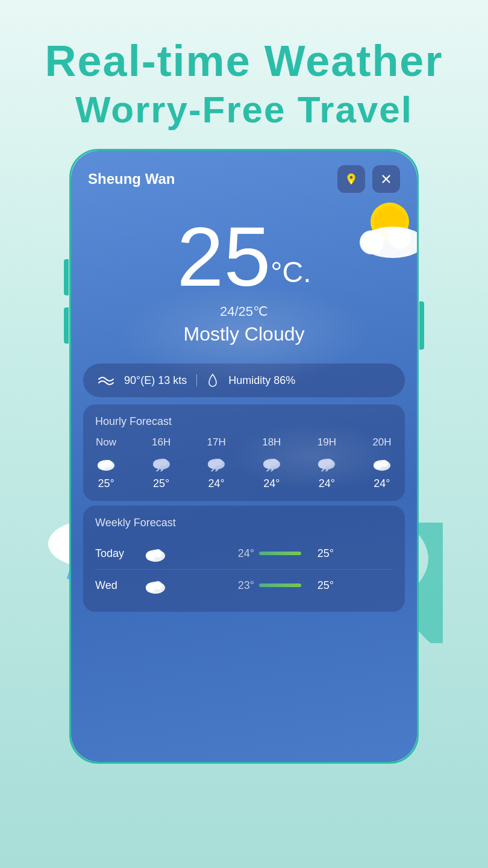 The image size is (488, 868). Describe the element at coordinates (240, 553) in the screenshot. I see `today-temp-low: 24°` at that location.